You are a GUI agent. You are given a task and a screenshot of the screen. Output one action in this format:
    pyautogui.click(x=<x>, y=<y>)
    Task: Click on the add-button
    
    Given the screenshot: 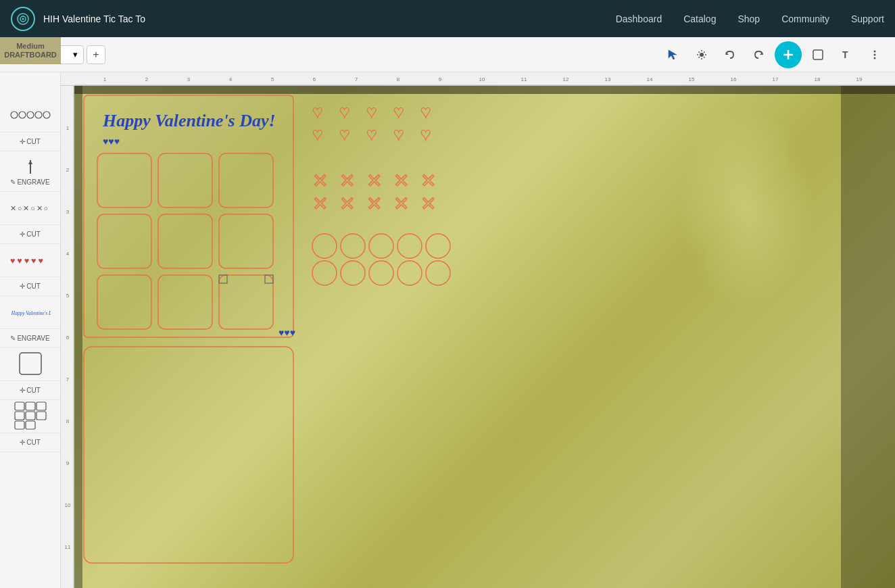 What is the action you would take?
    pyautogui.click(x=788, y=55)
    